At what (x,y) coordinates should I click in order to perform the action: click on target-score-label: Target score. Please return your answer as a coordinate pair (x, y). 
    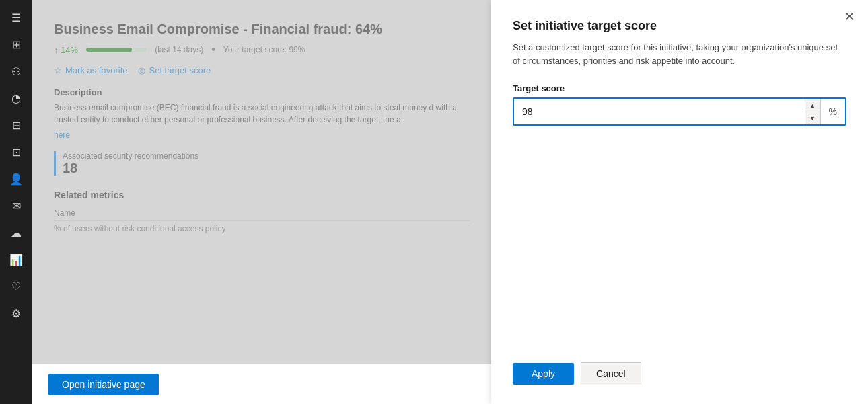
    Looking at the image, I should click on (680, 89).